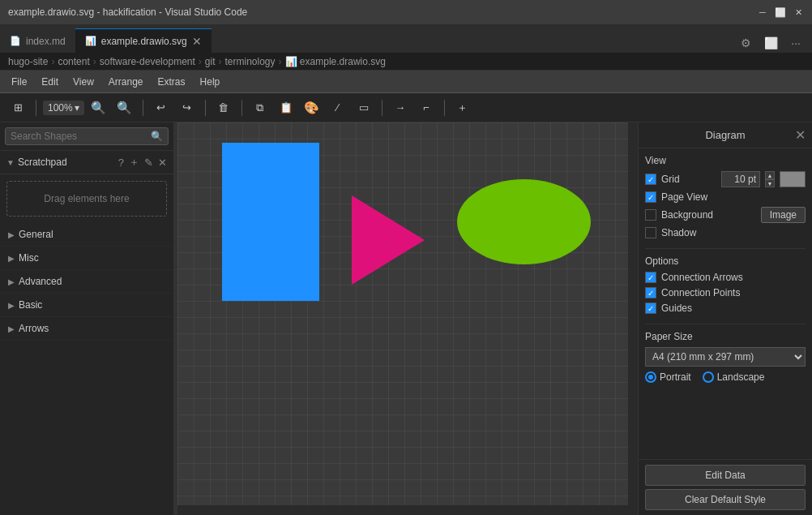  I want to click on waypoint-btn: ⌐, so click(426, 108).